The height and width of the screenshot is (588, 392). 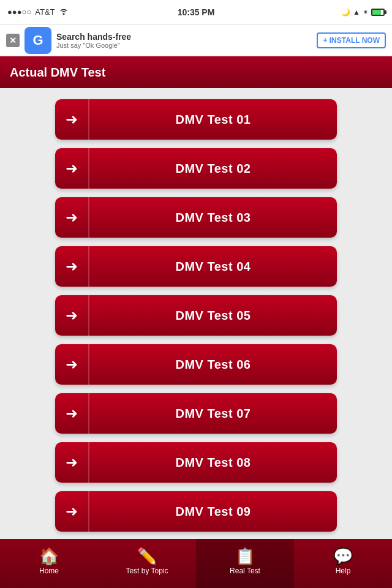 I want to click on time-display: 10:35 PM, so click(x=196, y=12).